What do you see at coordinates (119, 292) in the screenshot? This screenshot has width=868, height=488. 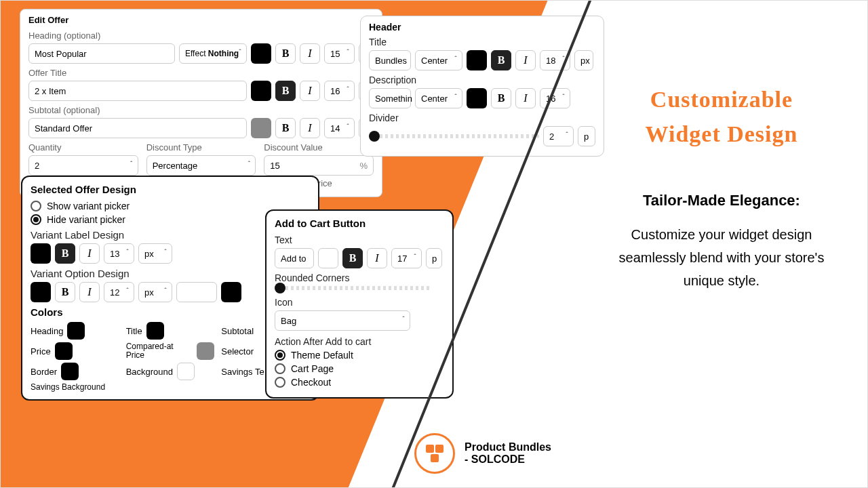 I see `variant-option-size: 12` at bounding box center [119, 292].